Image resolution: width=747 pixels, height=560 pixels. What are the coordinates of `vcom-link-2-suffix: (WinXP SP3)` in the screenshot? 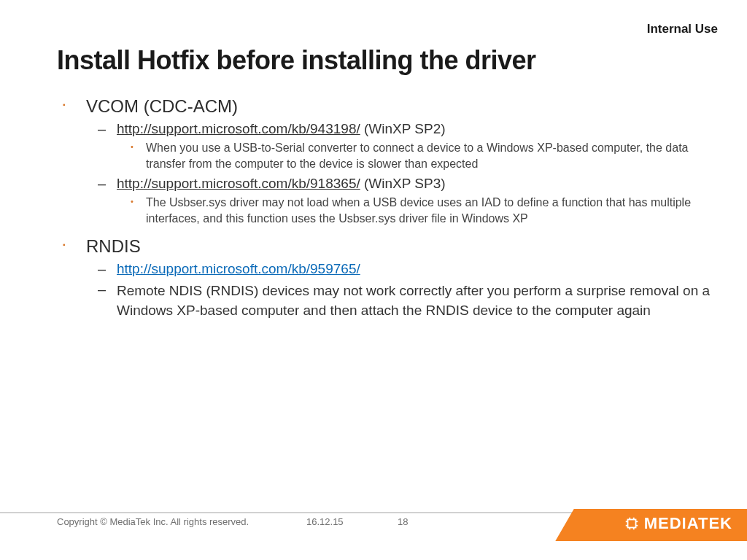 It's located at (403, 184).